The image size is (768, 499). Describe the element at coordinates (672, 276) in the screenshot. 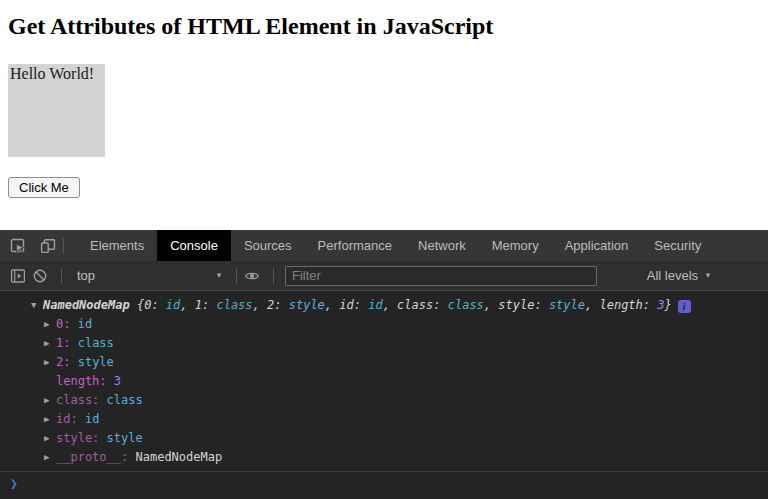

I see `log-levels-label: All levels` at that location.